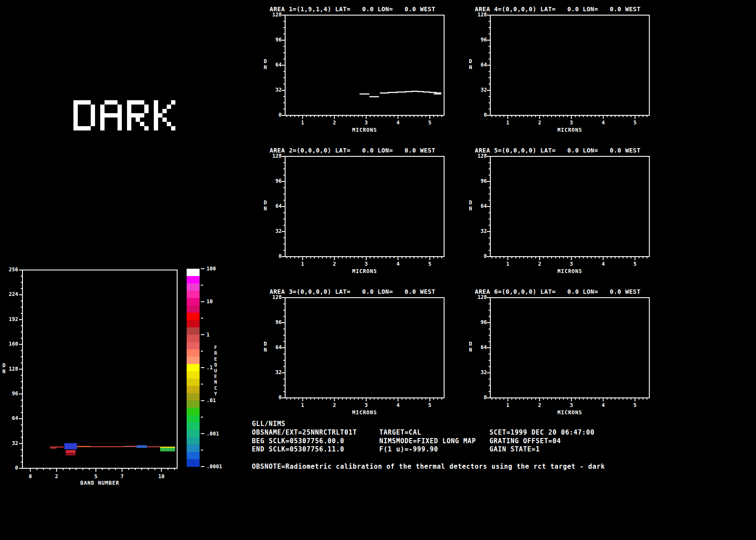 This screenshot has width=756, height=540. Describe the element at coordinates (213, 434) in the screenshot. I see `colorbar-tick-label: .001` at that location.